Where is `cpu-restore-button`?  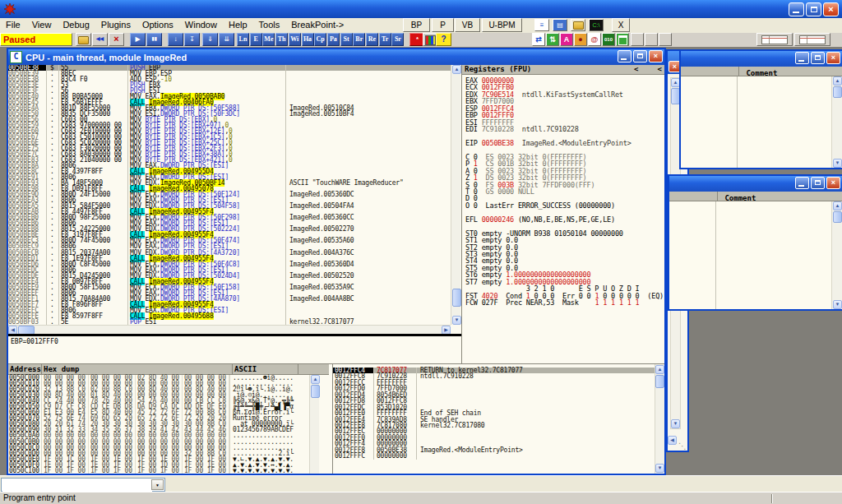 cpu-restore-button is located at coordinates (640, 56).